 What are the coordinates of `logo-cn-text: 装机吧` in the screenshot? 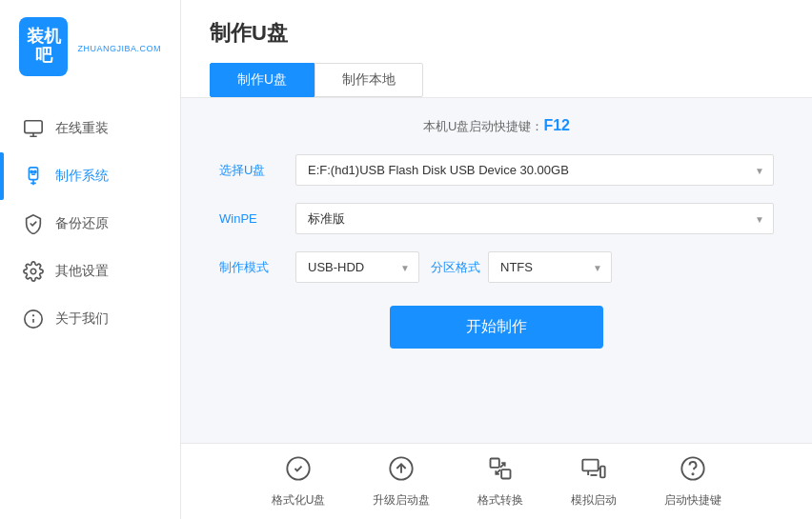 It's located at (44, 47).